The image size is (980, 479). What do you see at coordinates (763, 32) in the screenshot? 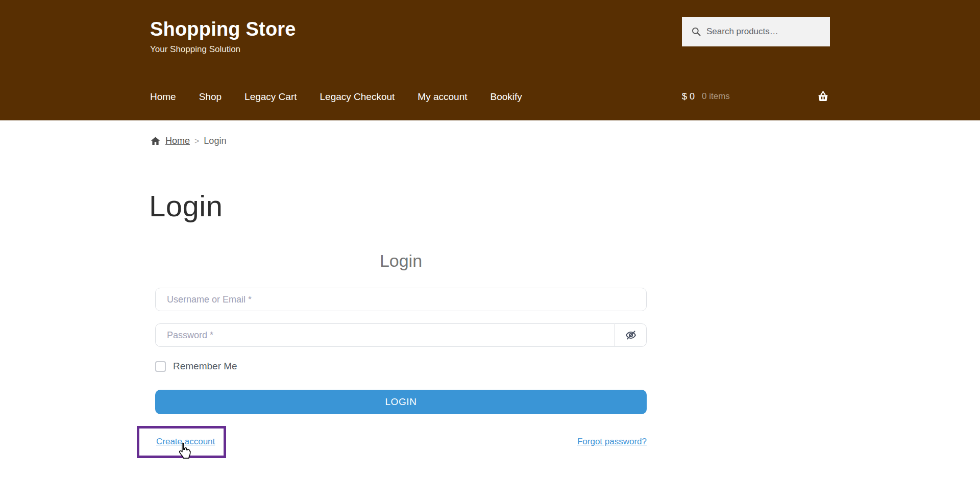
I see `search-input` at bounding box center [763, 32].